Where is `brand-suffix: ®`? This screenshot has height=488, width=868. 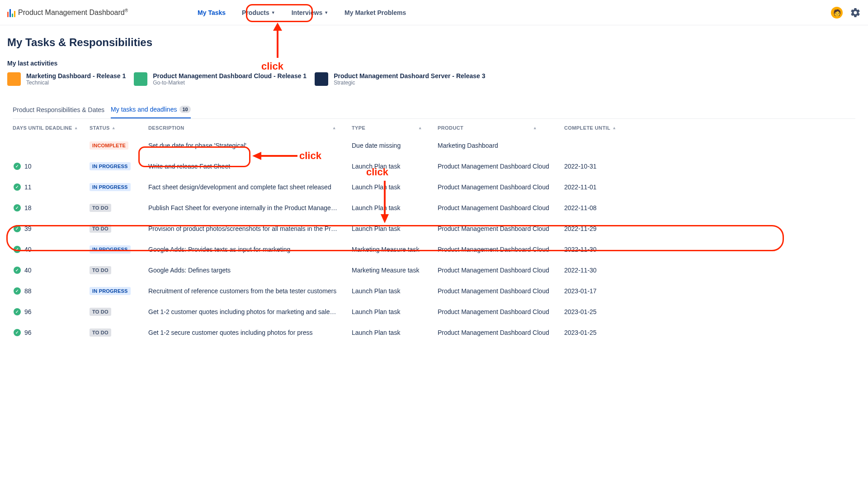 brand-suffix: ® is located at coordinates (127, 11).